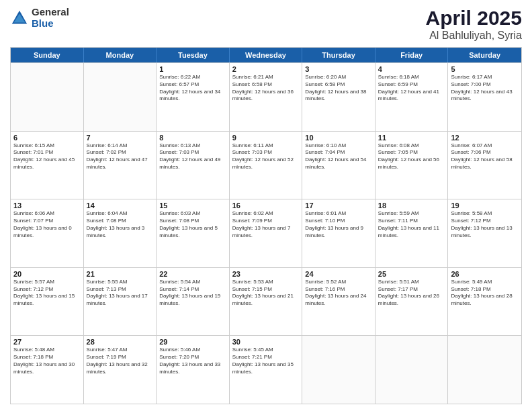 The height and width of the screenshot is (411, 532). I want to click on day-number: 16, so click(266, 205).